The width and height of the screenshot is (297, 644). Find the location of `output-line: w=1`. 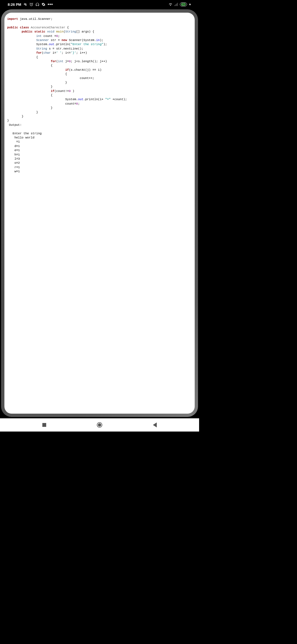

output-line: w=1 is located at coordinates (13, 171).